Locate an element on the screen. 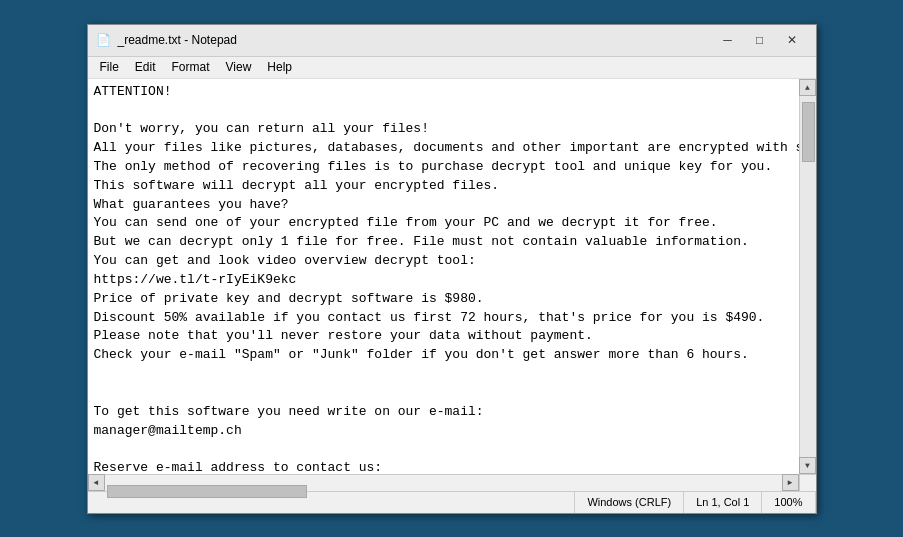 This screenshot has width=903, height=537. scroll-thumb-horizontal is located at coordinates (207, 492).